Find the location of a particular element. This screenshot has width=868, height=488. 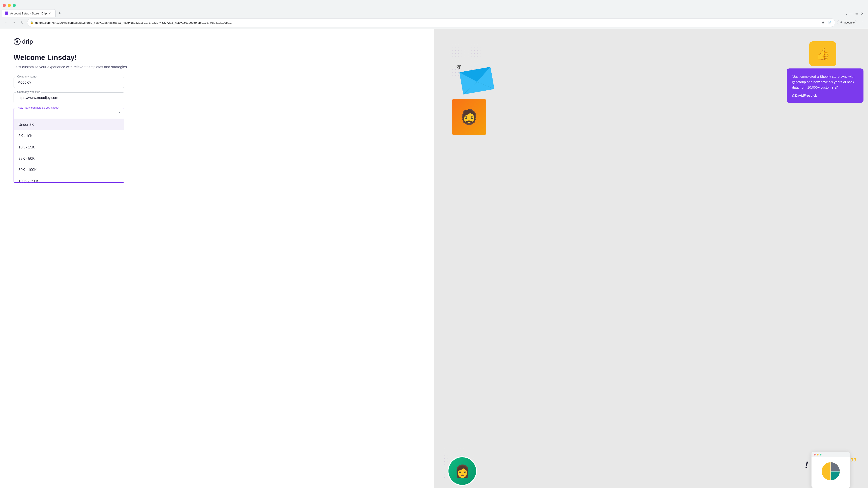

url-text: getdrip.com/7641396/welcome/setup/store?… is located at coordinates (427, 23).